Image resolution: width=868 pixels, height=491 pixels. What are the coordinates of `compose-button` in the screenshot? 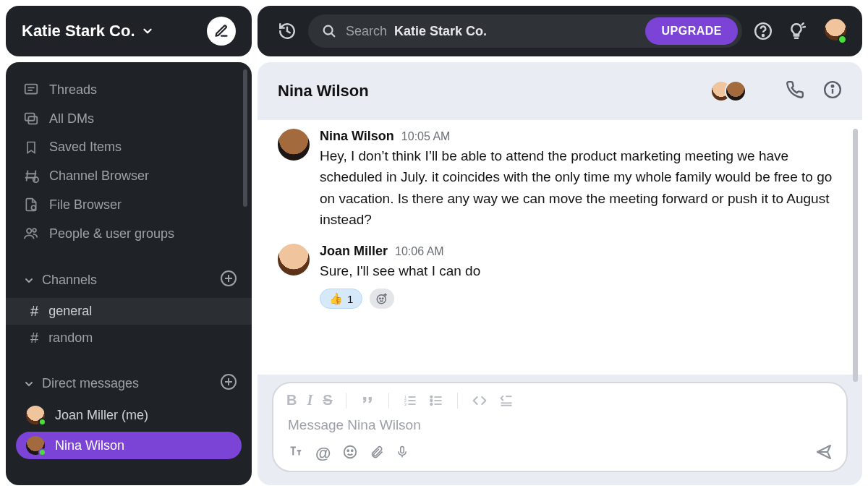 It's located at (221, 31).